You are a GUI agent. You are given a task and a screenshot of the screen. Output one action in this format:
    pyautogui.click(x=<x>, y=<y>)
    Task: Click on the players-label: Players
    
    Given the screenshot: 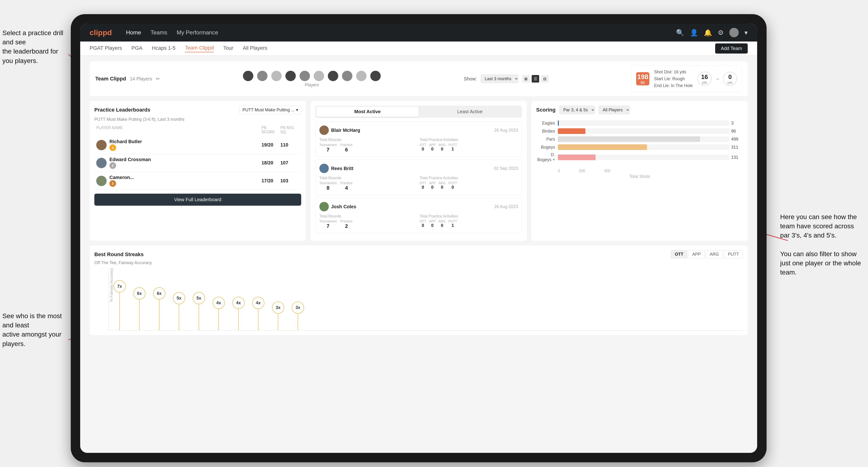 What is the action you would take?
    pyautogui.click(x=312, y=85)
    